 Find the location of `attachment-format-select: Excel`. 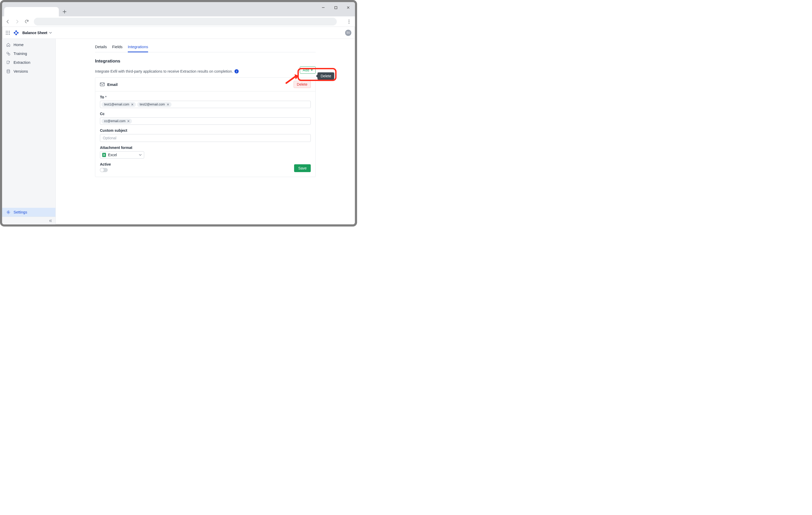

attachment-format-select: Excel is located at coordinates (122, 155).